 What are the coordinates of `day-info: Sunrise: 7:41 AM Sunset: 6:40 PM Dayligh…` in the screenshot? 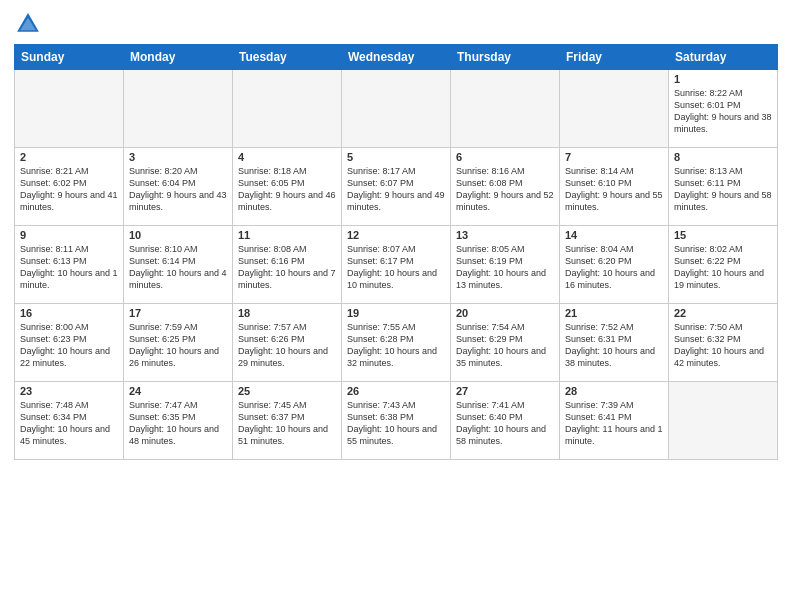 It's located at (505, 424).